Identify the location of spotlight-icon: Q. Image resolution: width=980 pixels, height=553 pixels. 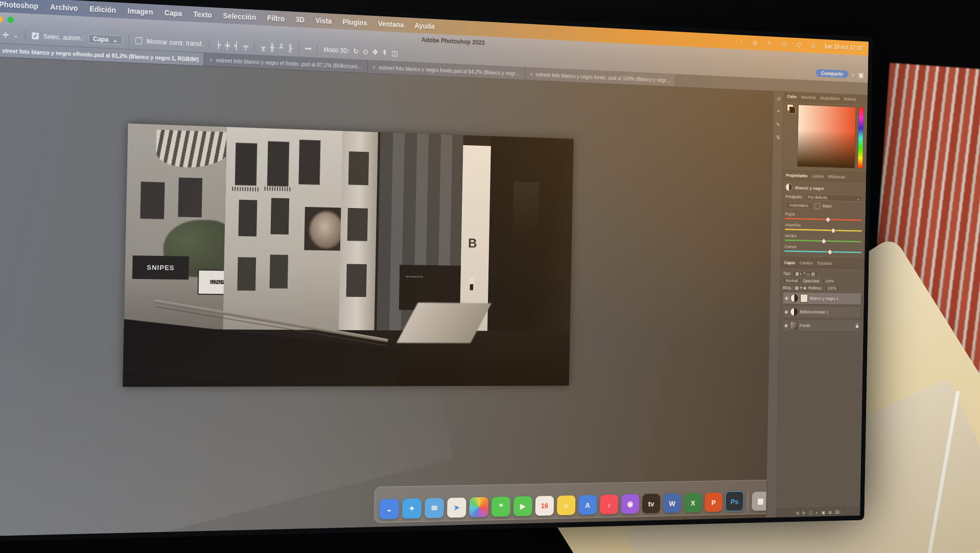
(799, 45).